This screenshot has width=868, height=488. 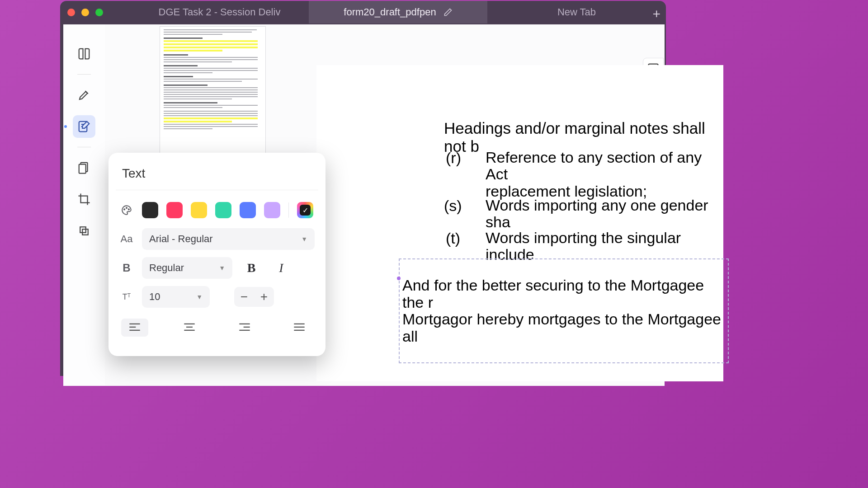 What do you see at coordinates (217, 190) in the screenshot?
I see `popover-divider` at bounding box center [217, 190].